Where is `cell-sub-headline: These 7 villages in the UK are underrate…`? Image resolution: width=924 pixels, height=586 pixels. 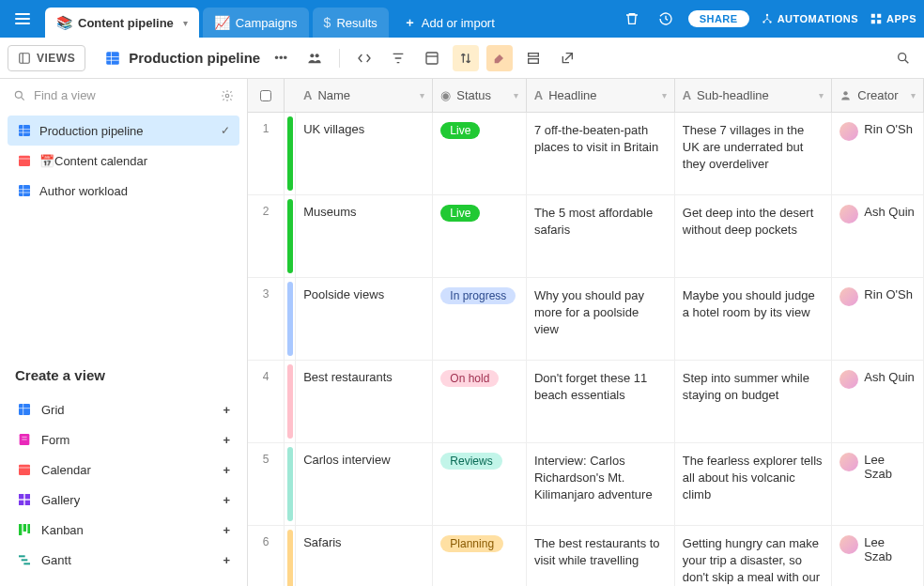 cell-sub-headline: These 7 villages in the UK are underrate… is located at coordinates (754, 154).